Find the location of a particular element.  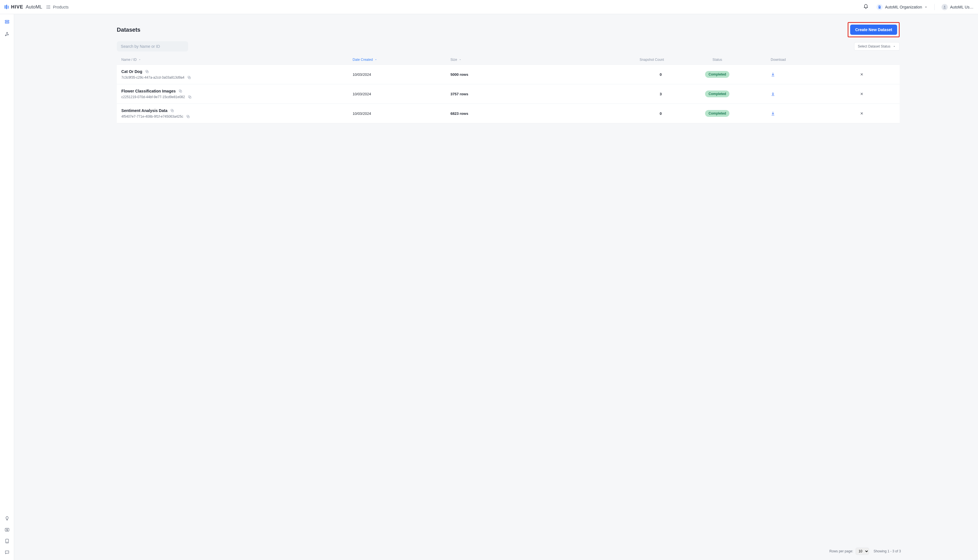

highlight-create-button: Create New Dataset is located at coordinates (874, 30).